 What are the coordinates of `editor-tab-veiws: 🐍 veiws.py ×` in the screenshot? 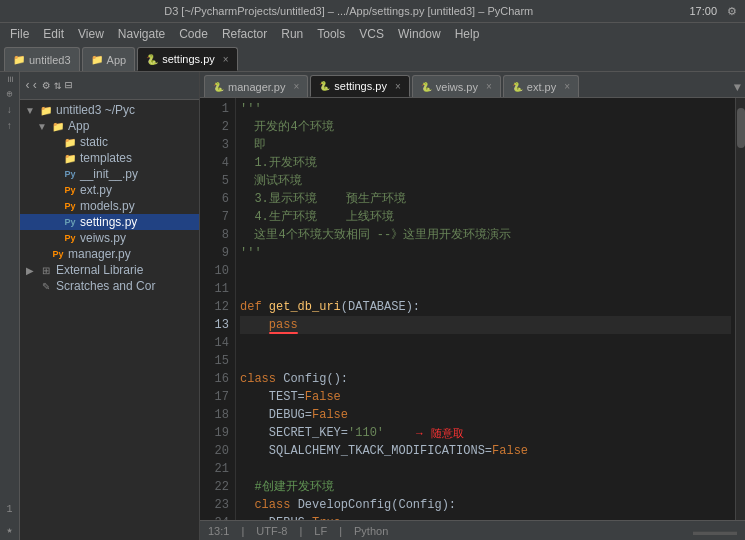 It's located at (456, 86).